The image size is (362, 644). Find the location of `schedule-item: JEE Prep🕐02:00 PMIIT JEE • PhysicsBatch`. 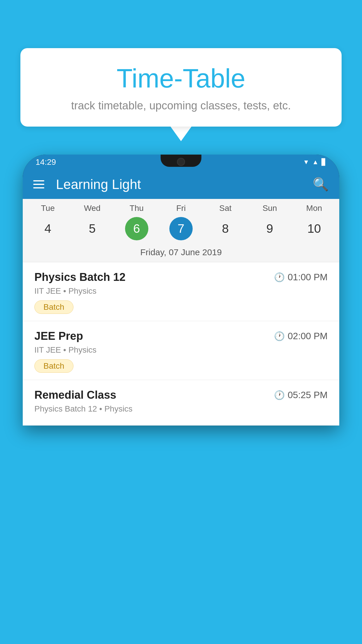

schedule-item: JEE Prep🕐02:00 PMIIT JEE • PhysicsBatch is located at coordinates (181, 351).